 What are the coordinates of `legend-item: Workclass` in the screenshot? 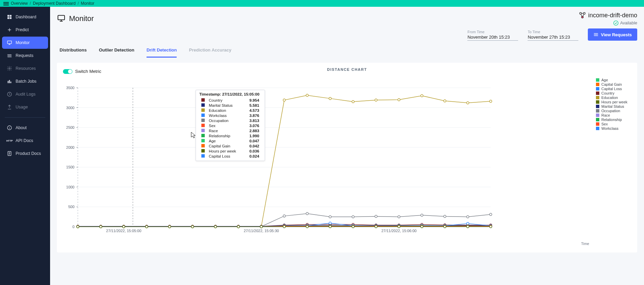 It's located at (615, 128).